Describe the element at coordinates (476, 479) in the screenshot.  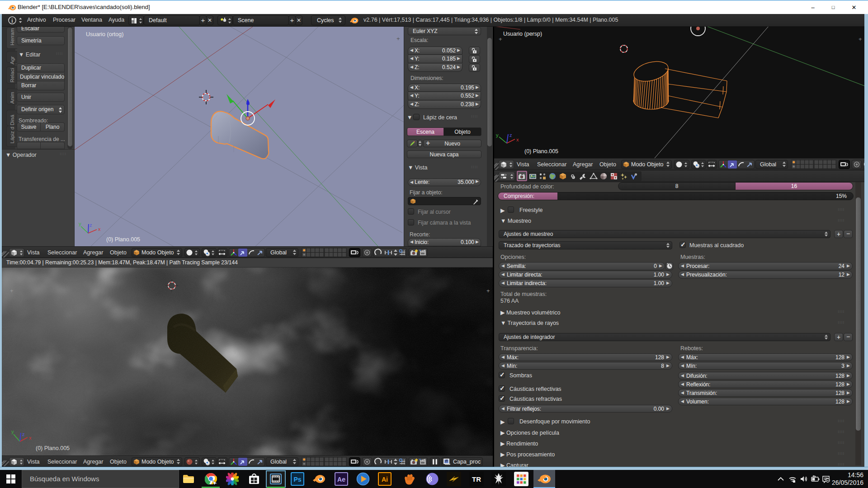
I see `svg-text: TR` at that location.